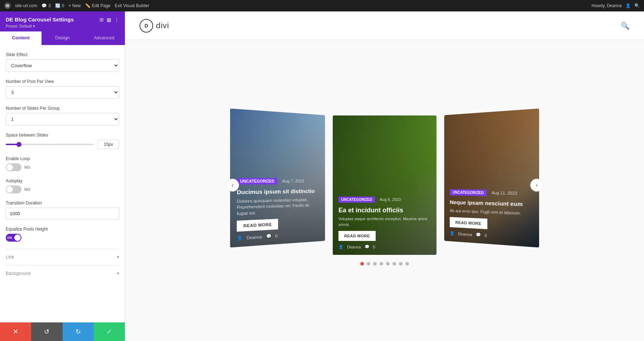 The height and width of the screenshot is (341, 644). Describe the element at coordinates (62, 119) in the screenshot. I see `slides-per-group-select: 1 2 3` at that location.